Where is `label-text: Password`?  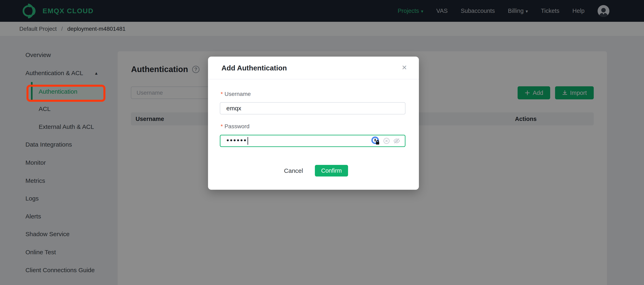
label-text: Password is located at coordinates (237, 126).